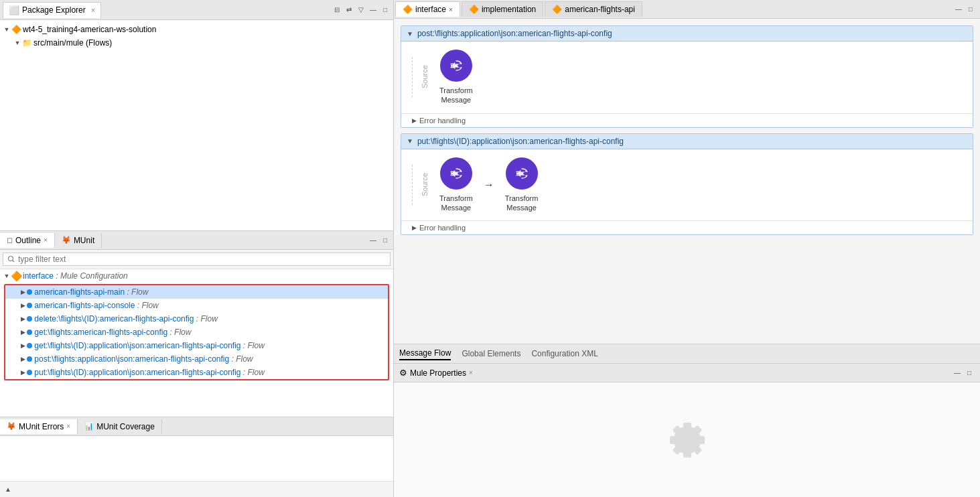 This screenshot has width=980, height=497. What do you see at coordinates (456, 173) in the screenshot?
I see `transform-message-icon-put1` at bounding box center [456, 173].